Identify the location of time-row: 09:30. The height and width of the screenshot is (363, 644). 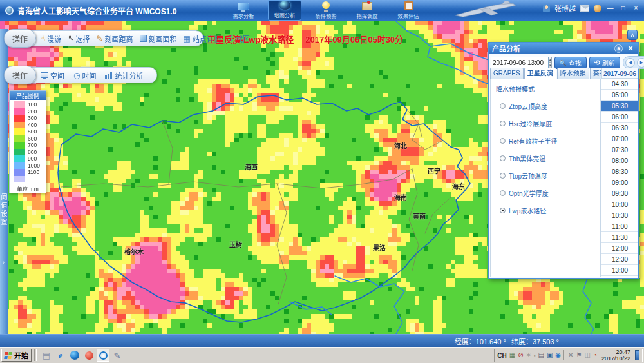
(620, 193).